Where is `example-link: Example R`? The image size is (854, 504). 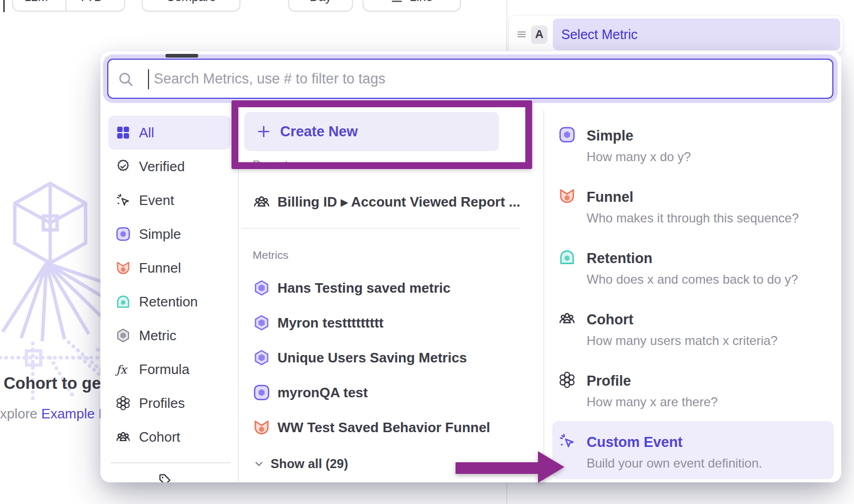
example-link: Example R is located at coordinates (75, 414).